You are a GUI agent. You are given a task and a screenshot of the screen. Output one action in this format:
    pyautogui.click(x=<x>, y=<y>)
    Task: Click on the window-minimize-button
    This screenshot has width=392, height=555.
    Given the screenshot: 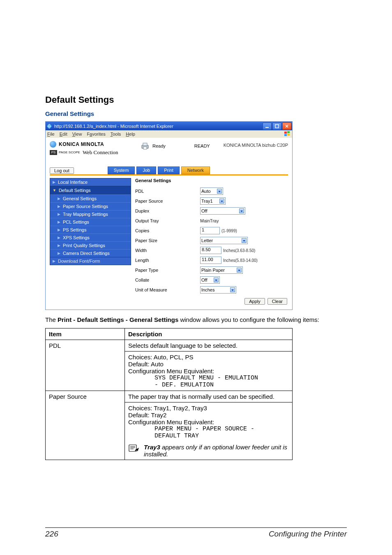 What is the action you would take?
    pyautogui.click(x=267, y=126)
    